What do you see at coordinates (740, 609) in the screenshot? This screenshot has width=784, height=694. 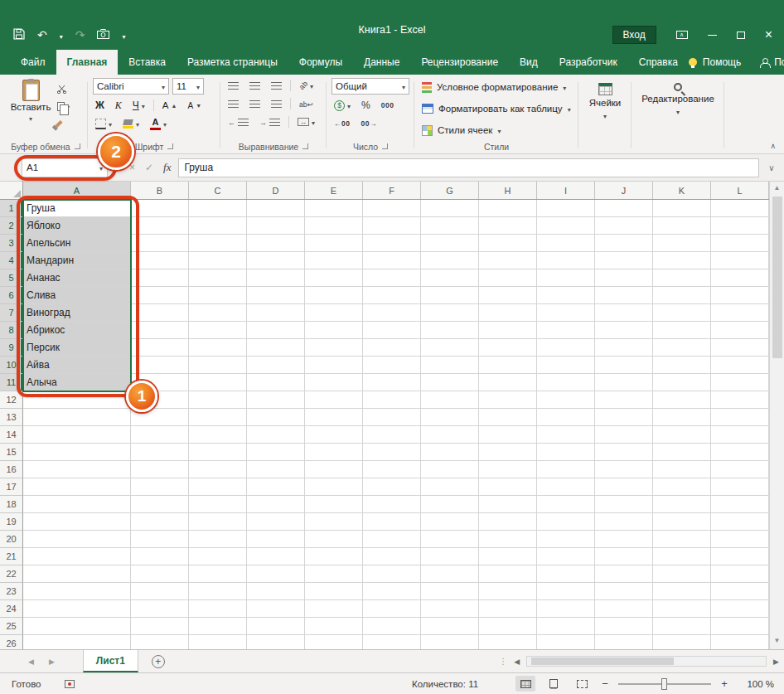 I see `cell-L24` at bounding box center [740, 609].